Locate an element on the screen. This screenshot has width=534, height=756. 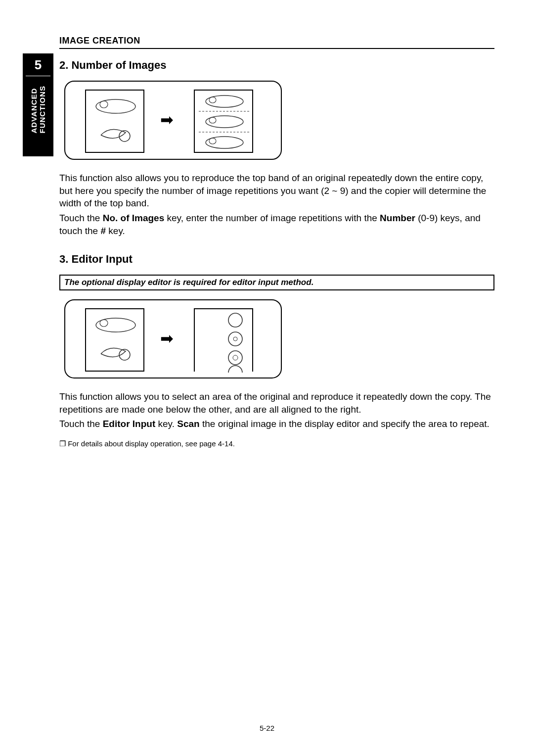
section-2-paragraph-1: This function also allows you to reprodu… is located at coordinates (277, 191).